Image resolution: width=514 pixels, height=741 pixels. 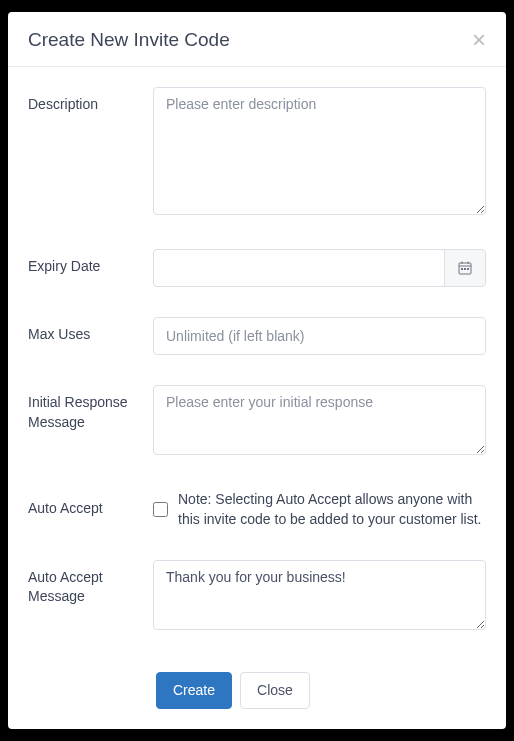 I want to click on close-icon: ×, so click(x=479, y=40).